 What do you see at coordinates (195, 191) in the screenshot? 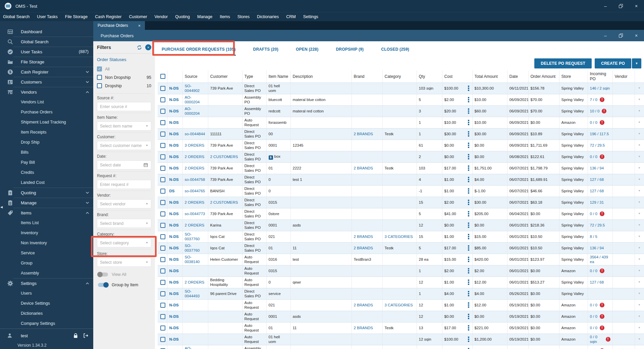
I see `cell-source: so-0044765` at bounding box center [195, 191].